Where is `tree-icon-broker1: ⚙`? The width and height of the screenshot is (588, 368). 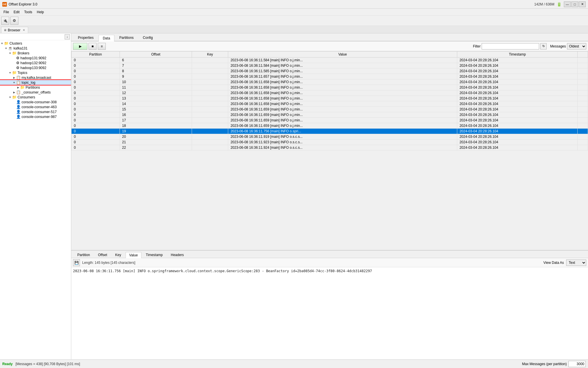 tree-icon-broker1: ⚙ is located at coordinates (18, 58).